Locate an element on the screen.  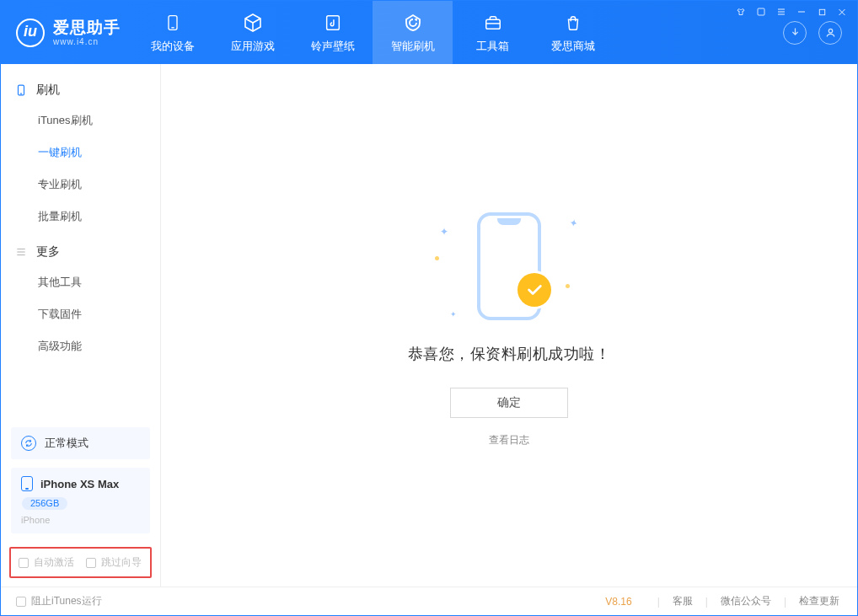
minimize-button is located at coordinates (802, 12).